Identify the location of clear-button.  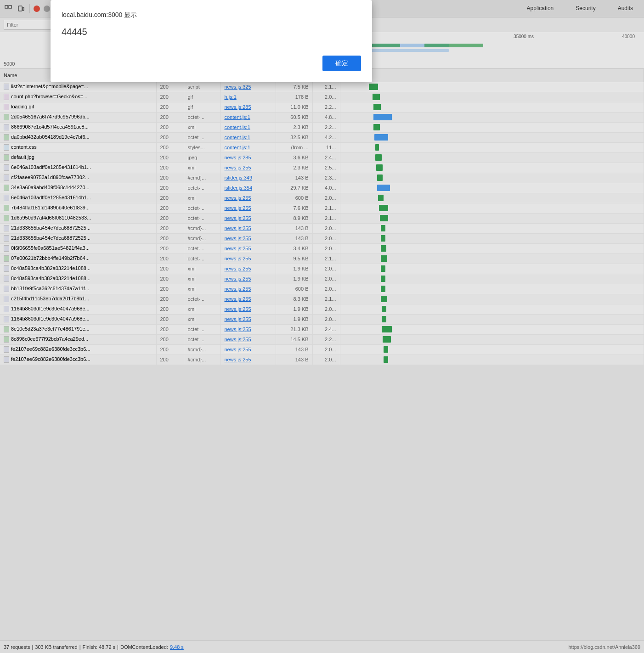
(47, 9).